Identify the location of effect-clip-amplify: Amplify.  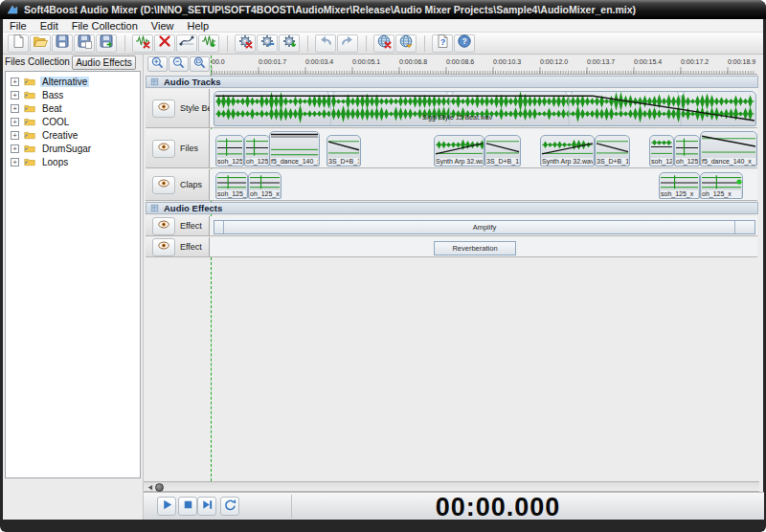
(484, 228).